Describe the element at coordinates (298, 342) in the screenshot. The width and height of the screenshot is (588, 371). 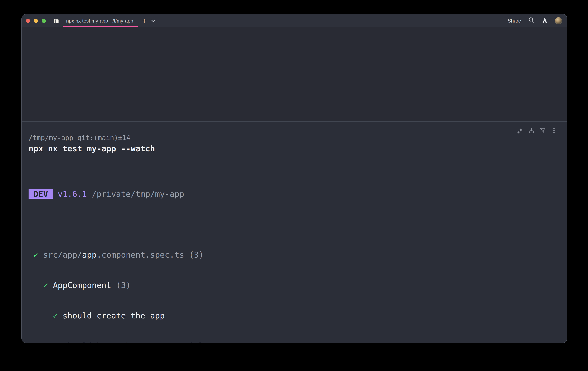
I see `test-case-row: ✓ should have the 'my-app' title` at that location.